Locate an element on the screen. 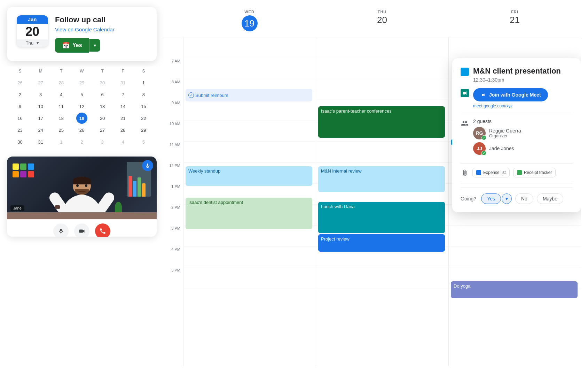 The height and width of the screenshot is (373, 588). mini-cal-cell: 21 is located at coordinates (123, 118).